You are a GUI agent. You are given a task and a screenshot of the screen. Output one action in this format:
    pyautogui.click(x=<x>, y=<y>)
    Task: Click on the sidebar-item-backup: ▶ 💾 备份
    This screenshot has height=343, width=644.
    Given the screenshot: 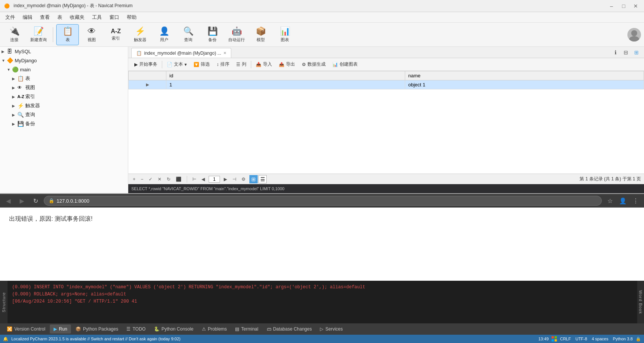 What is the action you would take?
    pyautogui.click(x=64, y=124)
    